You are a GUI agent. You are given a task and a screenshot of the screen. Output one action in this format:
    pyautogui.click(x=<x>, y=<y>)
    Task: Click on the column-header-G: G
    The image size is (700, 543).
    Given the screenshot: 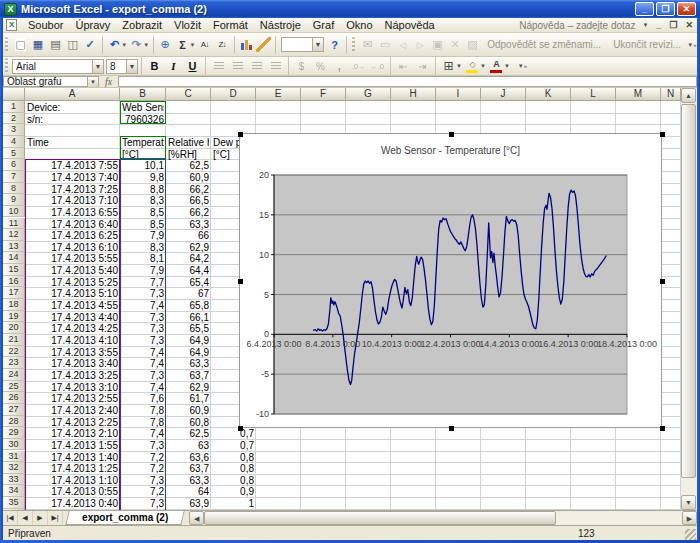 What is the action you would take?
    pyautogui.click(x=368, y=94)
    